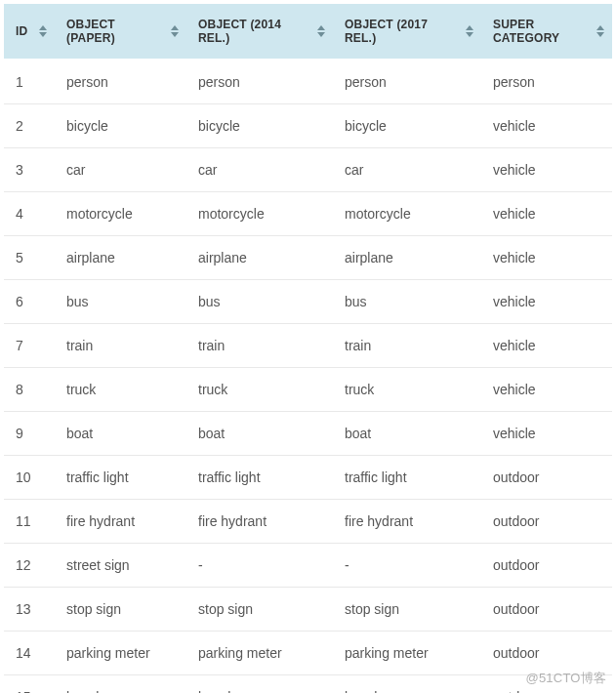 The image size is (616, 693). Describe the element at coordinates (308, 82) in the screenshot. I see `table-row: 1personpersonpersonperson` at that location.